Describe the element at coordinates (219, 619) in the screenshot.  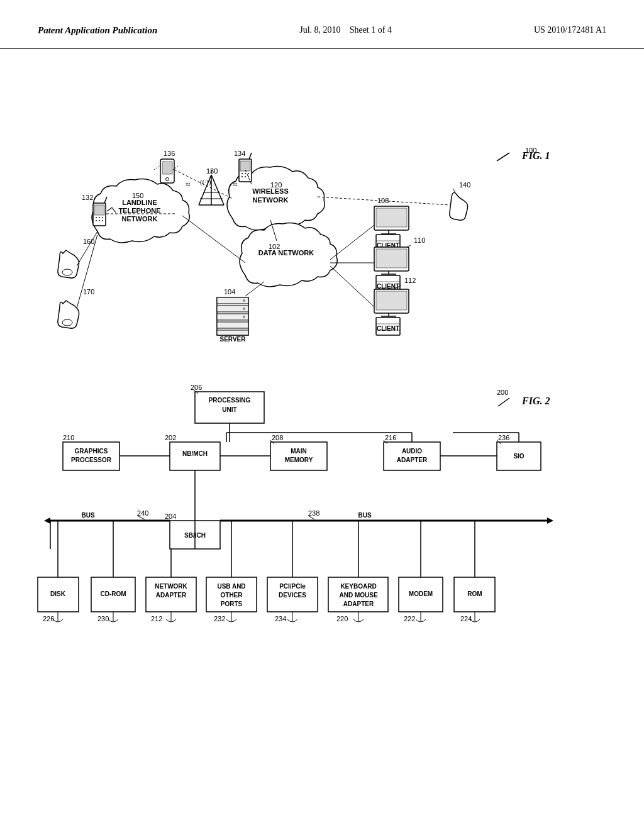
I see `ref-232: 232` at that location.